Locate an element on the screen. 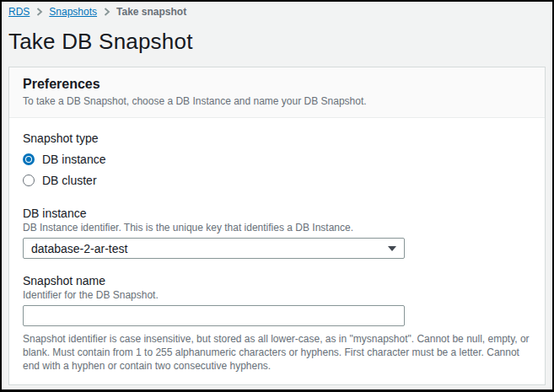  db-instance-select: database-2-ar-test is located at coordinates (214, 248).